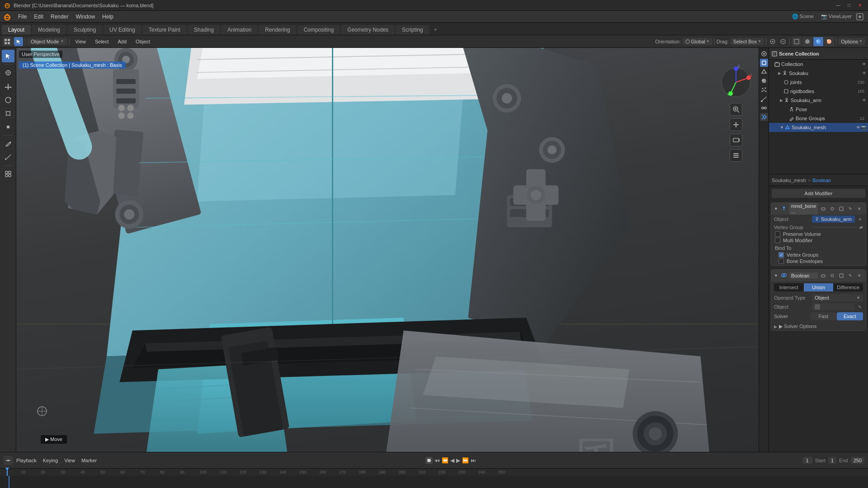 The width and height of the screenshot is (868, 488). I want to click on current-frame-display: 1, so click(807, 460).